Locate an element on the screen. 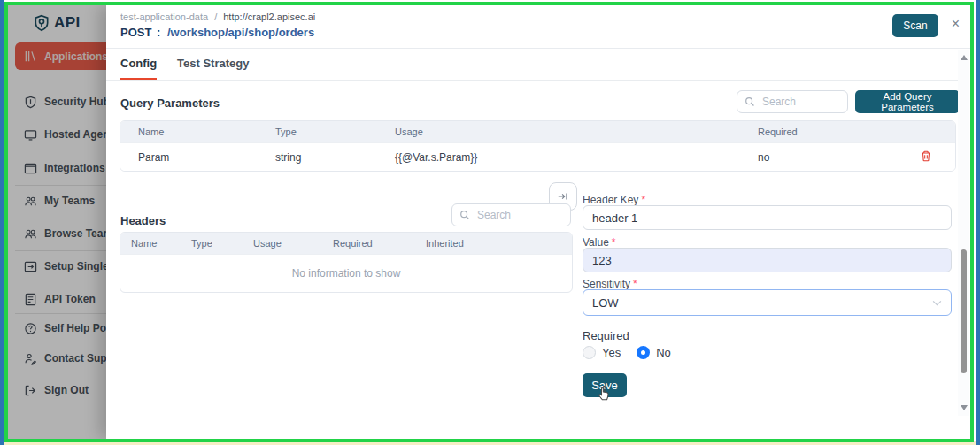 This screenshot has height=445, width=980. headers-table: Name Type Usage Required Inherited No in… is located at coordinates (346, 262).